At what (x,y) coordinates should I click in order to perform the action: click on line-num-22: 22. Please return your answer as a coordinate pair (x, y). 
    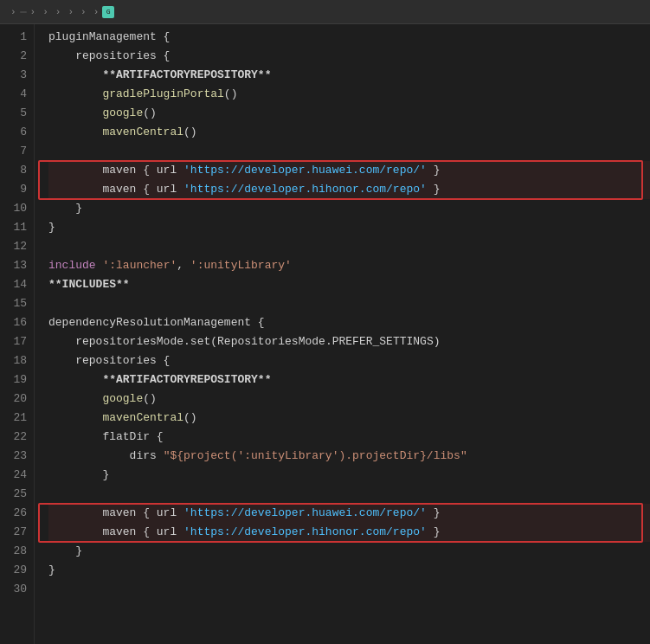
    Looking at the image, I should click on (17, 437).